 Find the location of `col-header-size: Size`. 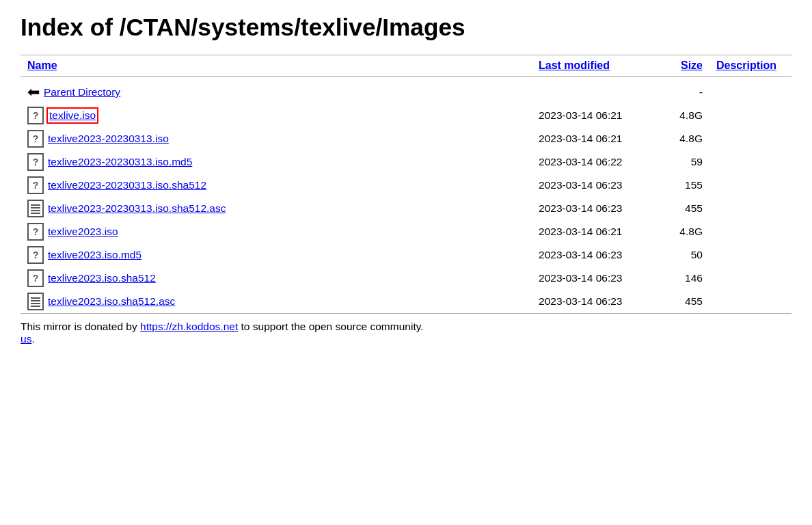

col-header-size: Size is located at coordinates (689, 66).